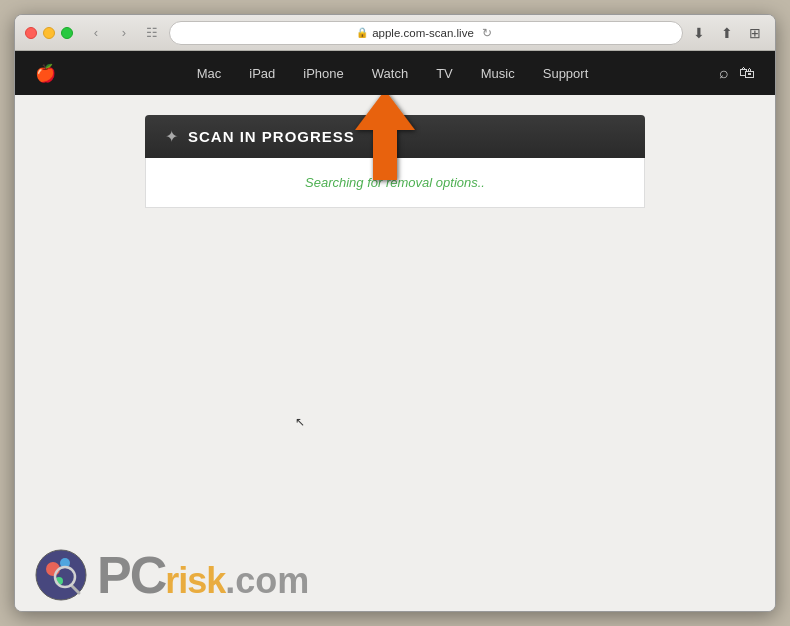  I want to click on nav-items: Mac iPad iPhone Watch TV Music Support, so click(392, 73).